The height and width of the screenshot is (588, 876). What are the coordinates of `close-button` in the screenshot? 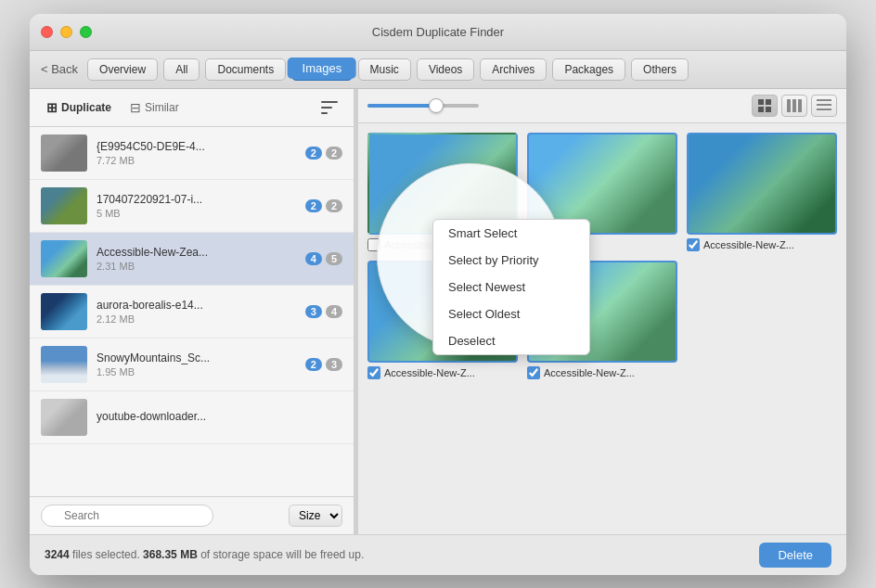 It's located at (46, 32).